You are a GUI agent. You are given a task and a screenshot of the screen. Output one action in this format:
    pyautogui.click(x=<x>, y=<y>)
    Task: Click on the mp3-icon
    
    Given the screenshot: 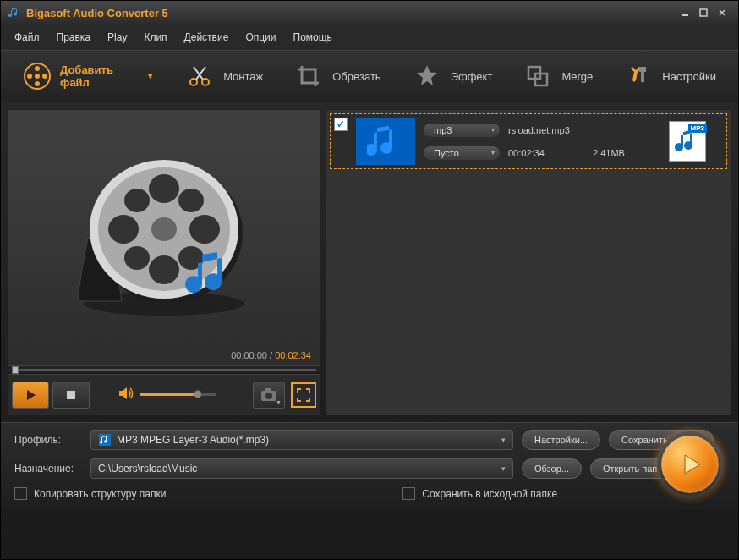 What is the action you would take?
    pyautogui.click(x=105, y=440)
    